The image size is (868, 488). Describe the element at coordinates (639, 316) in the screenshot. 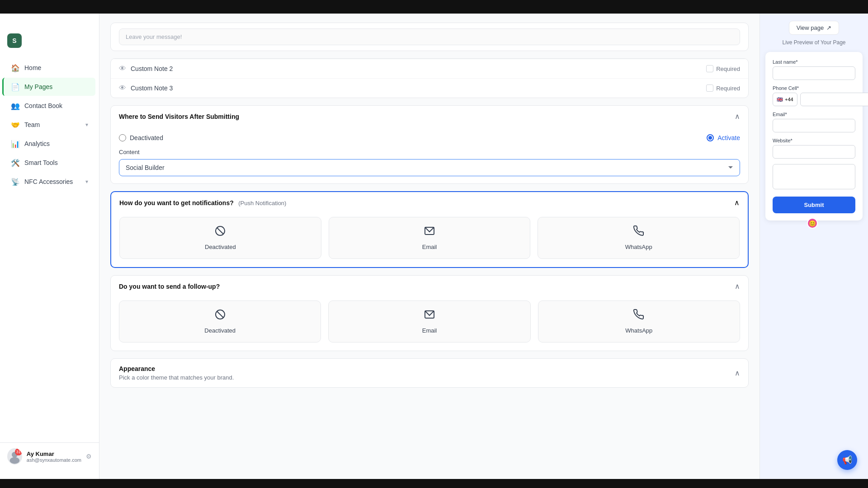

I see `followup-whatsapp-icon` at that location.